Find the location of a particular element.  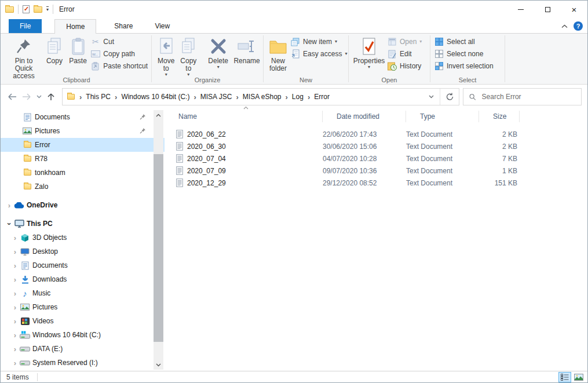

pin-to-quick-access-button: Pin to Quick access is located at coordinates (24, 58).